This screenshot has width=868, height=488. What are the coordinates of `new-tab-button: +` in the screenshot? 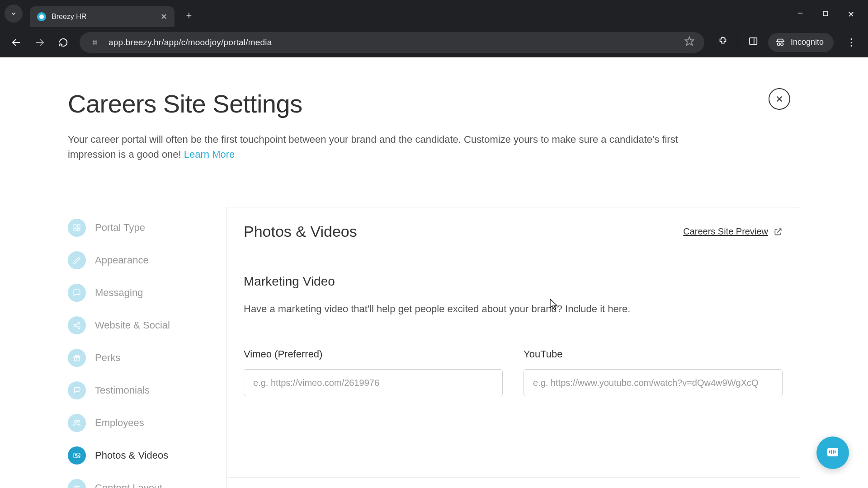 It's located at (189, 15).